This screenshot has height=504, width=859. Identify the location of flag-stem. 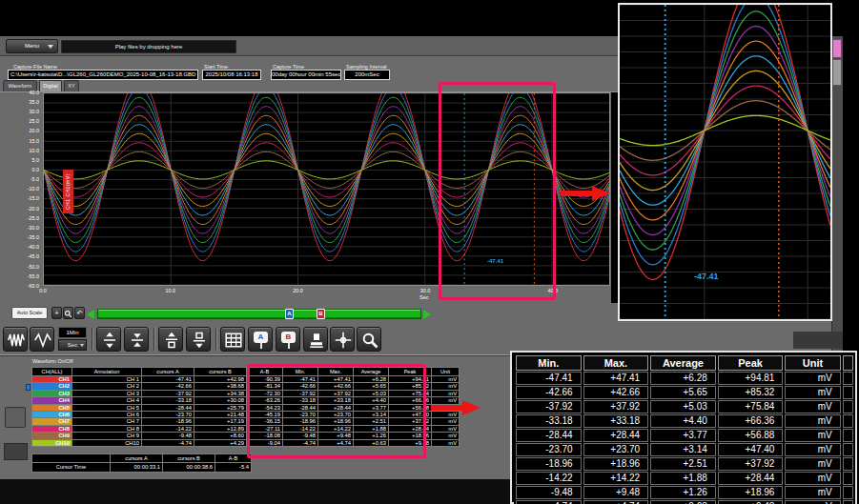
(289, 346).